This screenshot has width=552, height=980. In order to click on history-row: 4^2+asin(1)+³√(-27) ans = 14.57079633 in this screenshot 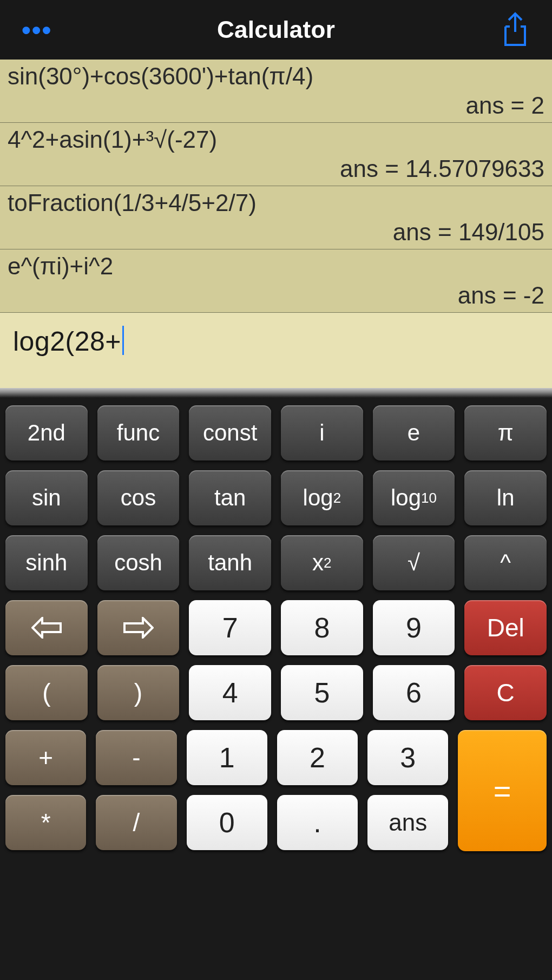, I will do `click(276, 155)`.